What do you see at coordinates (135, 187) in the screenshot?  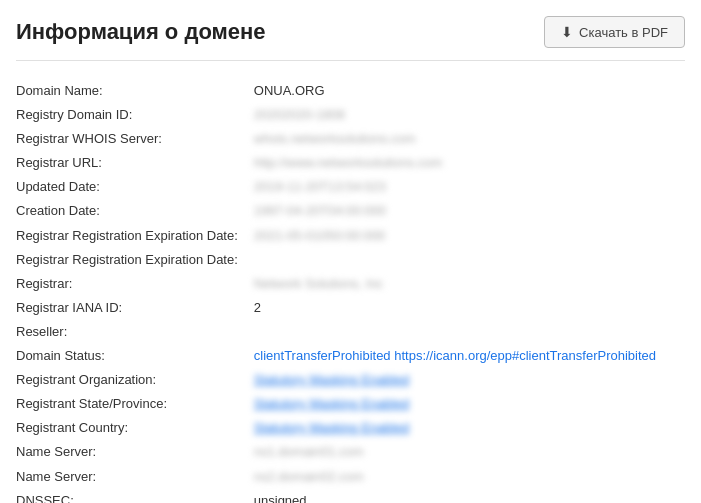 I see `field-label: Updated Date:` at bounding box center [135, 187].